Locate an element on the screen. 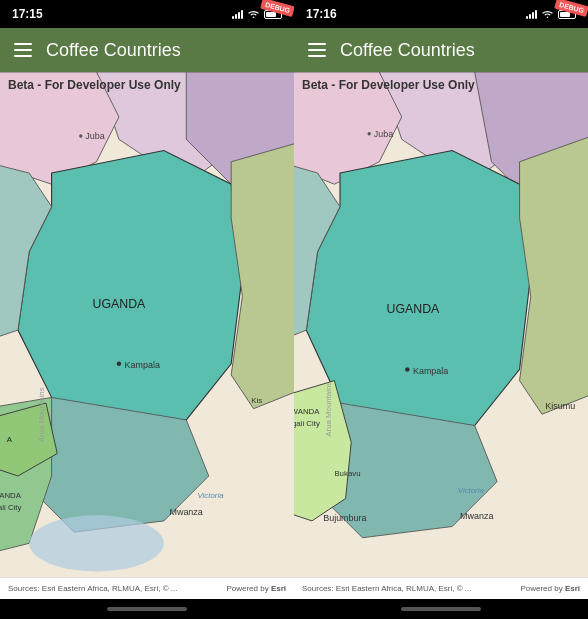 This screenshot has height=619, width=588. signal-icon-right is located at coordinates (532, 14).